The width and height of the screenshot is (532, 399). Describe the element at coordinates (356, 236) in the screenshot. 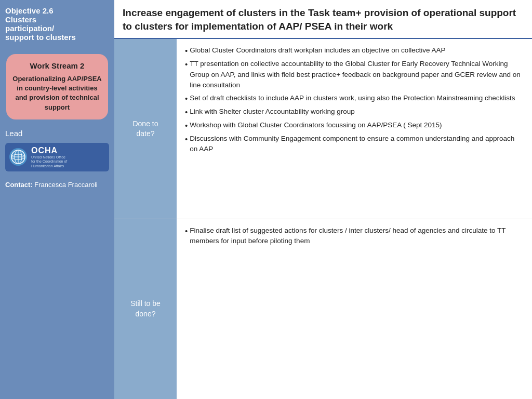

I see `bullet-text: Finalise draft list of suggested actions…` at that location.